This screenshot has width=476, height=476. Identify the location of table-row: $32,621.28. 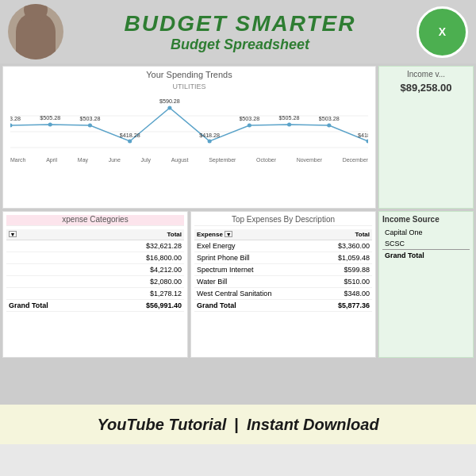
(95, 246).